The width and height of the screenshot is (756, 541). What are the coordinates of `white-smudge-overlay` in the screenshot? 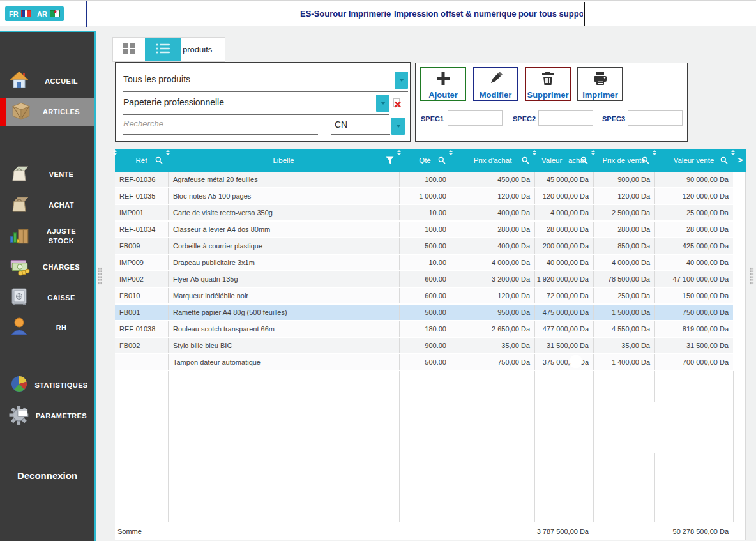 It's located at (576, 362).